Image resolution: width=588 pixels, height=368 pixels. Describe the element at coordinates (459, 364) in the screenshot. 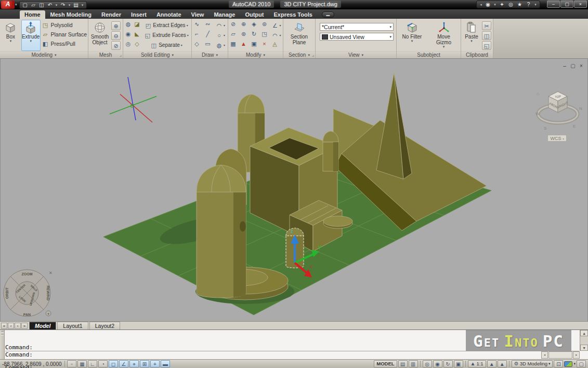

I see `showmotion-button: ▣` at that location.